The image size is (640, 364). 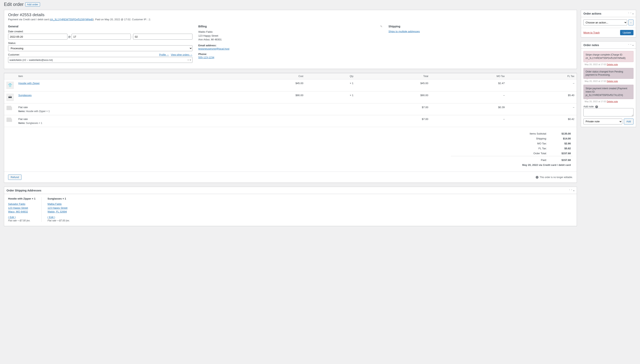 I want to click on move-to-trash-link: Move to Trash, so click(x=591, y=32).